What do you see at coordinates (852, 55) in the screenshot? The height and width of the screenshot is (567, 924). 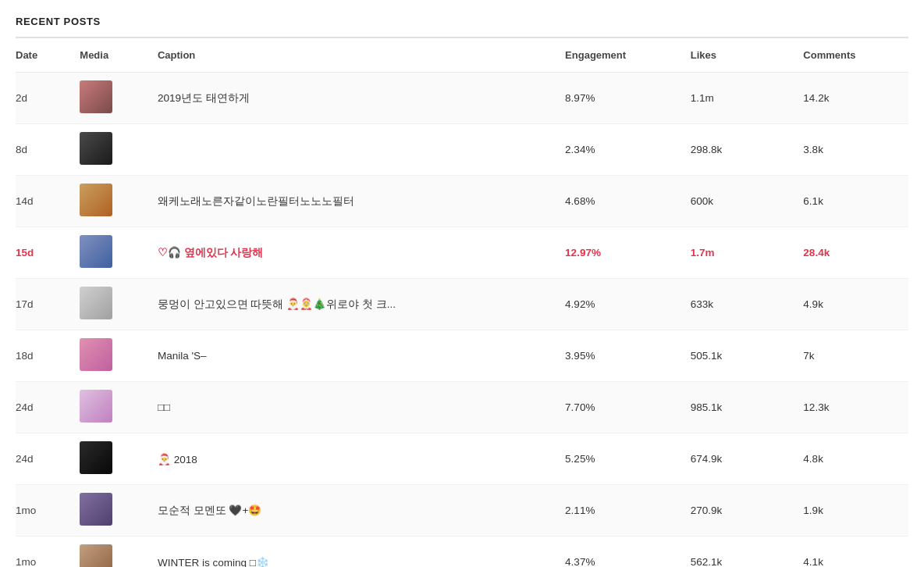 I see `col-header-comments: Comments` at bounding box center [852, 55].